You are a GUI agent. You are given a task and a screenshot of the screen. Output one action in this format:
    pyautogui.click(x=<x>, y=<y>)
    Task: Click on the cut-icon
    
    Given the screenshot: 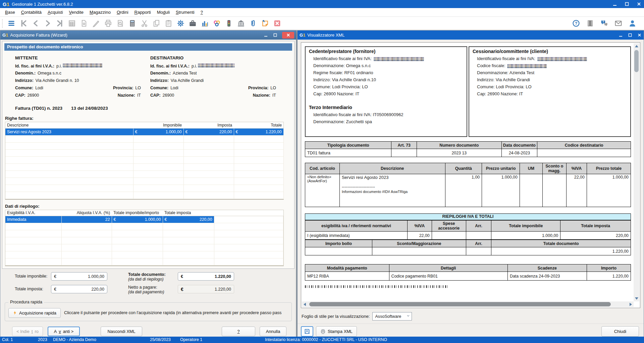 What is the action you would take?
    pyautogui.click(x=144, y=23)
    